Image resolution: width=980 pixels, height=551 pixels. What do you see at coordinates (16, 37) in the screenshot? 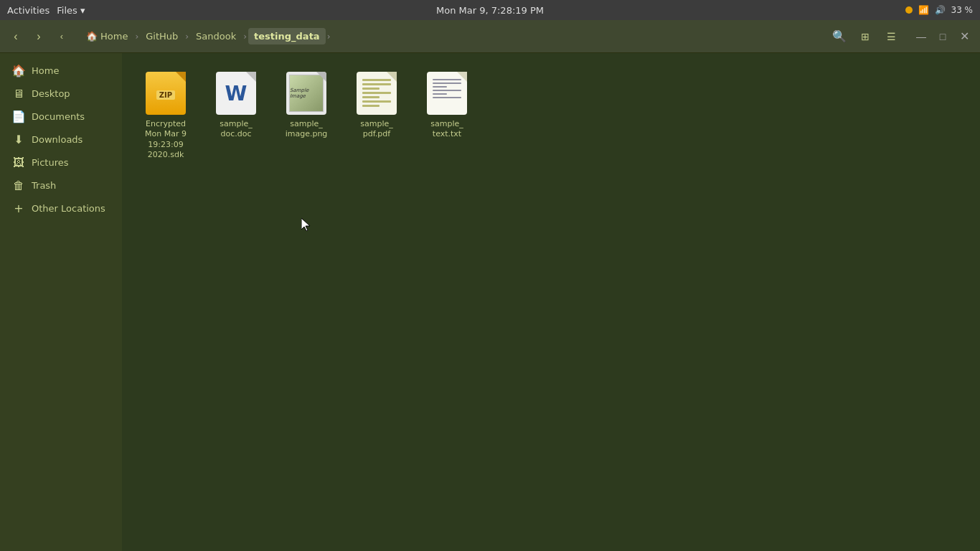
I see `back-button: ‹` at bounding box center [16, 37].